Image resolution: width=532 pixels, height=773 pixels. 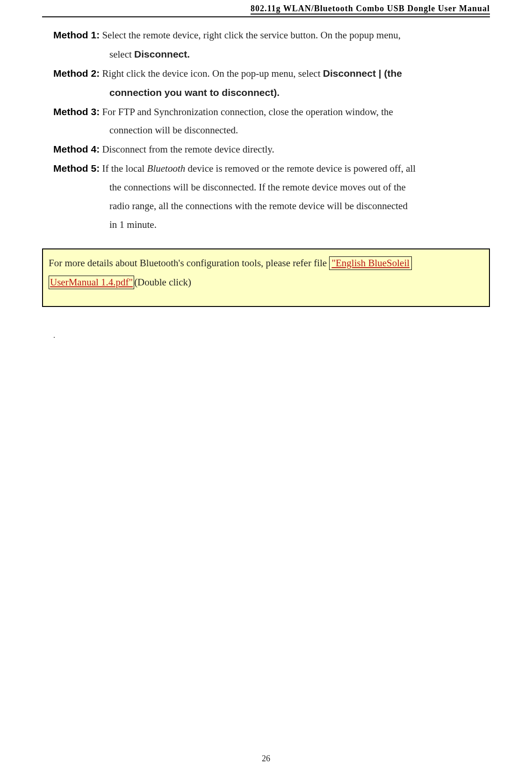 What do you see at coordinates (189, 263) in the screenshot?
I see `callout-pretext: For more details about Bluetooth's confi…` at bounding box center [189, 263].